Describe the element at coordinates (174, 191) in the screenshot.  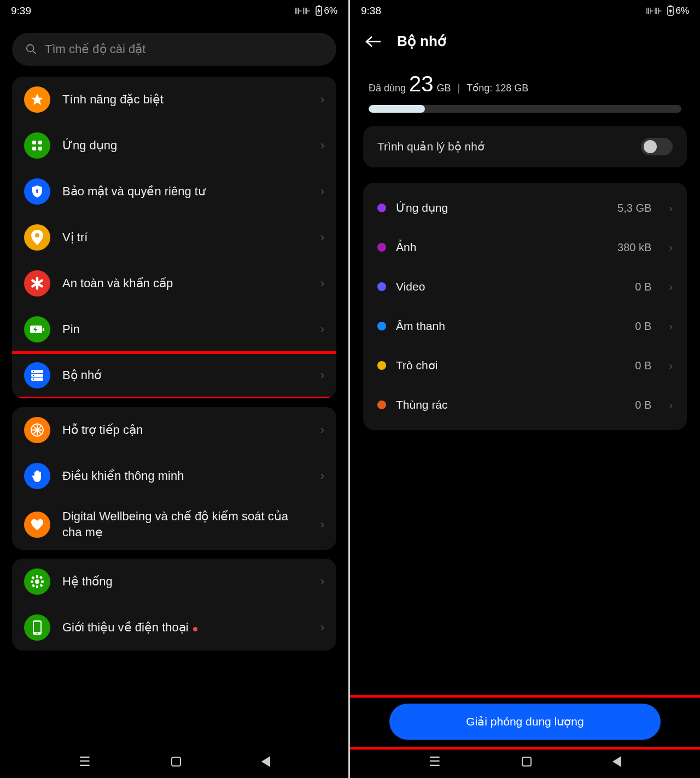
I see `setting-row-privacy: Bảo mật và quyền riêng tư›` at that location.